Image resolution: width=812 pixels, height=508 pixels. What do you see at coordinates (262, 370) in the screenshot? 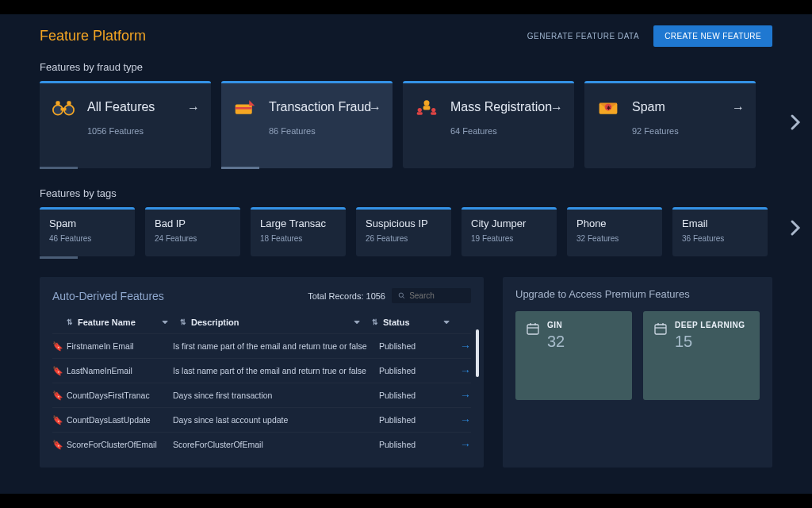
I see `table-row: 🔖LastNameInEmailIs last name part of the…` at bounding box center [262, 370].